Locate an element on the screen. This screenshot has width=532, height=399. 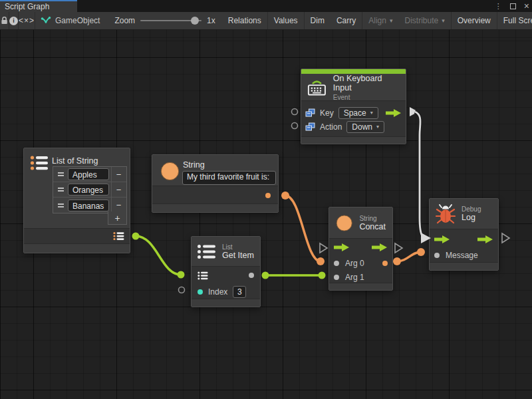
node-title-block: List Get Item is located at coordinates (238, 251).